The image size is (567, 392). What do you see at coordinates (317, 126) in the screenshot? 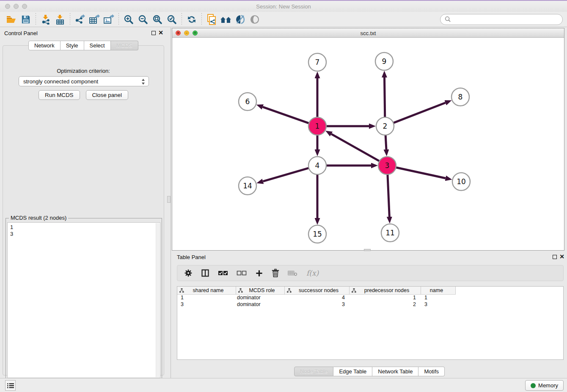
I see `graph-node-label: 1` at bounding box center [317, 126].